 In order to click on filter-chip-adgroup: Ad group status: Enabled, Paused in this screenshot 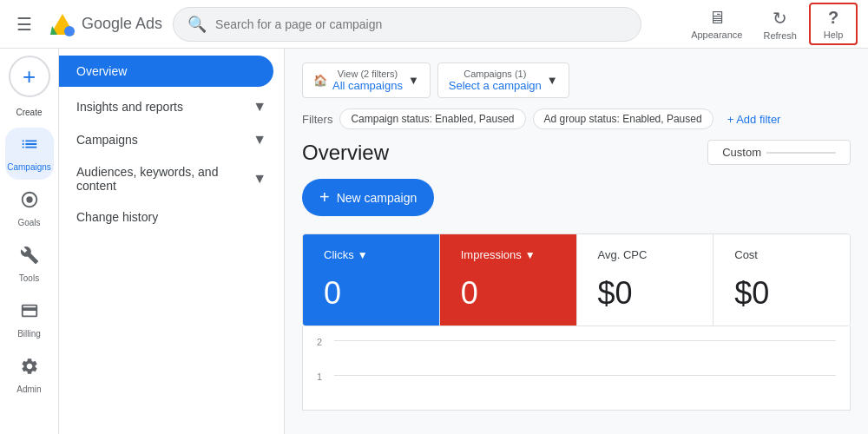, I will do `click(623, 119)`.